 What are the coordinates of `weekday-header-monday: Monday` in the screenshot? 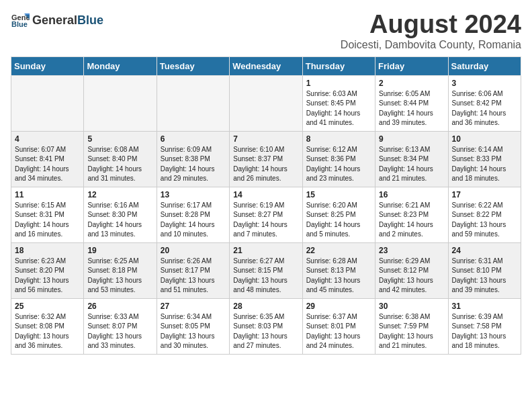 It's located at (120, 66).